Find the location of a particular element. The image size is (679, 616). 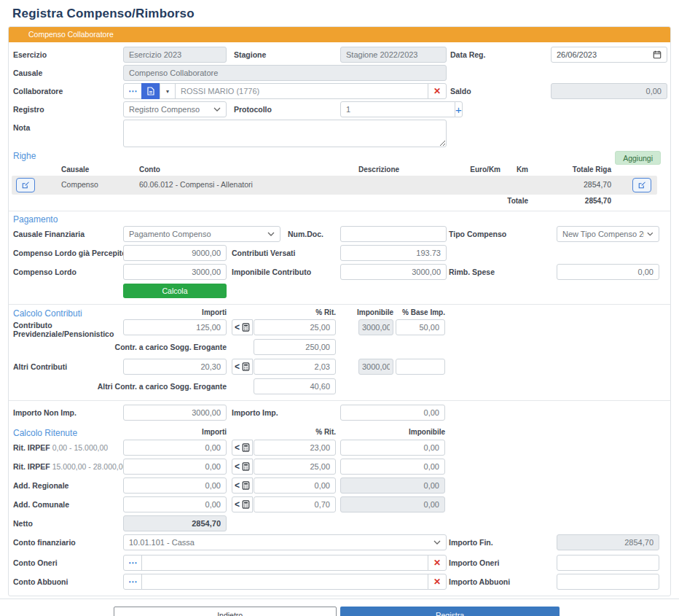

rit-irpef-2-imponibile is located at coordinates (393, 467).